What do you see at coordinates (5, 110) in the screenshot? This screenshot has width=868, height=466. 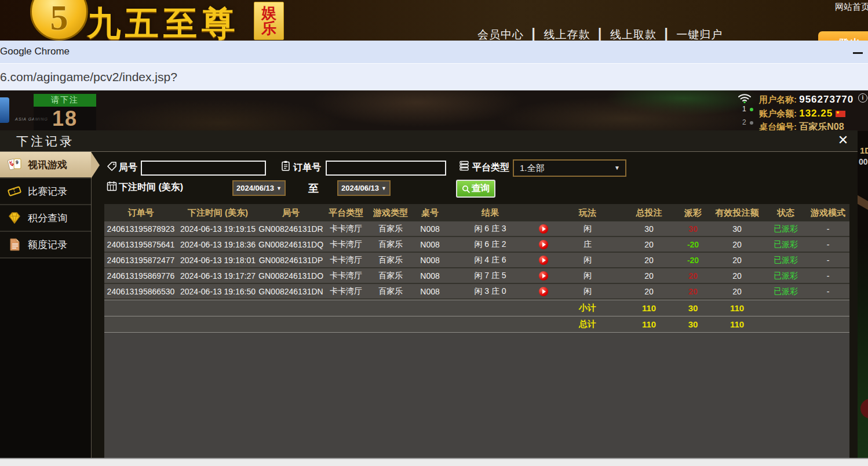 I see `asia-gaming-logo-icon` at bounding box center [5, 110].